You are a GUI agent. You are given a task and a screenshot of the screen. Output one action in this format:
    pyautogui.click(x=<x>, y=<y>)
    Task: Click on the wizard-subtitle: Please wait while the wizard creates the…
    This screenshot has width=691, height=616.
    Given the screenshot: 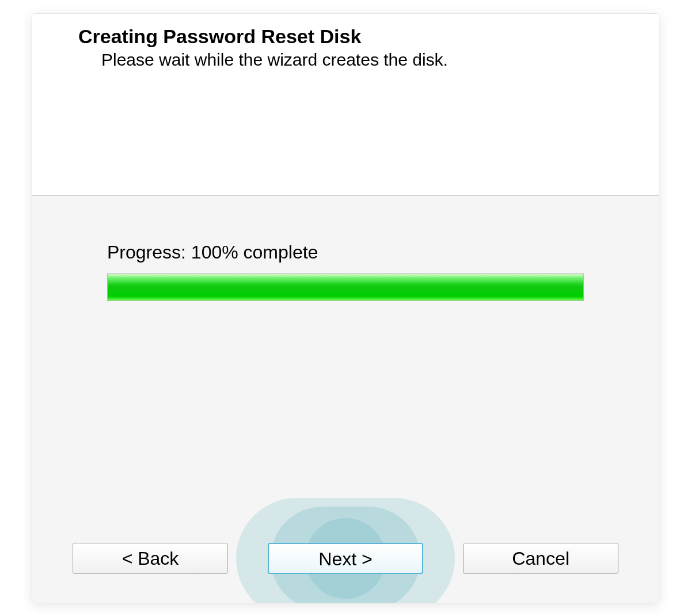 What is the action you would take?
    pyautogui.click(x=366, y=60)
    